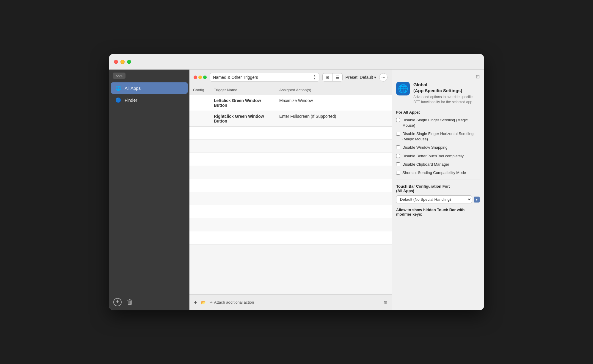  I want to click on panel-collapse-button: ⊡, so click(478, 77).